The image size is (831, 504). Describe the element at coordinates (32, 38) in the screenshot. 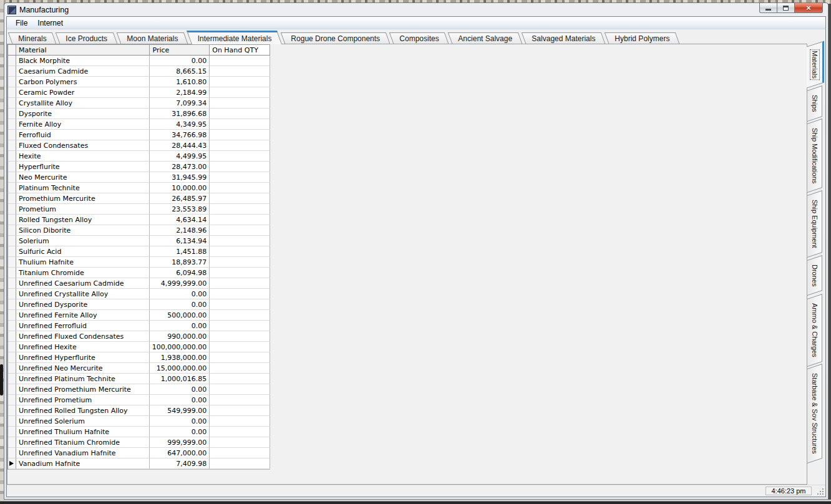

I see `tab-top: Minerals` at that location.